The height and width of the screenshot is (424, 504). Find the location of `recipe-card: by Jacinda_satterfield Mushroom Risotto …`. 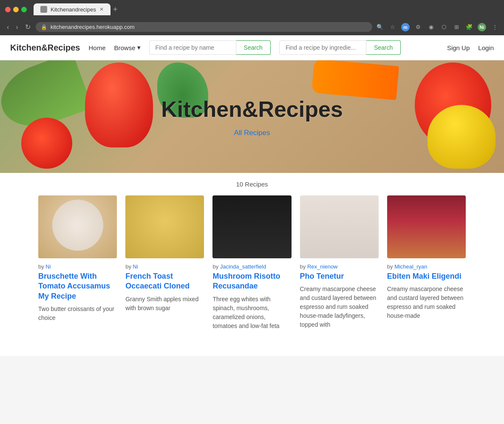

recipe-card: by Jacinda_satterfield Mushroom Risotto … is located at coordinates (252, 267).